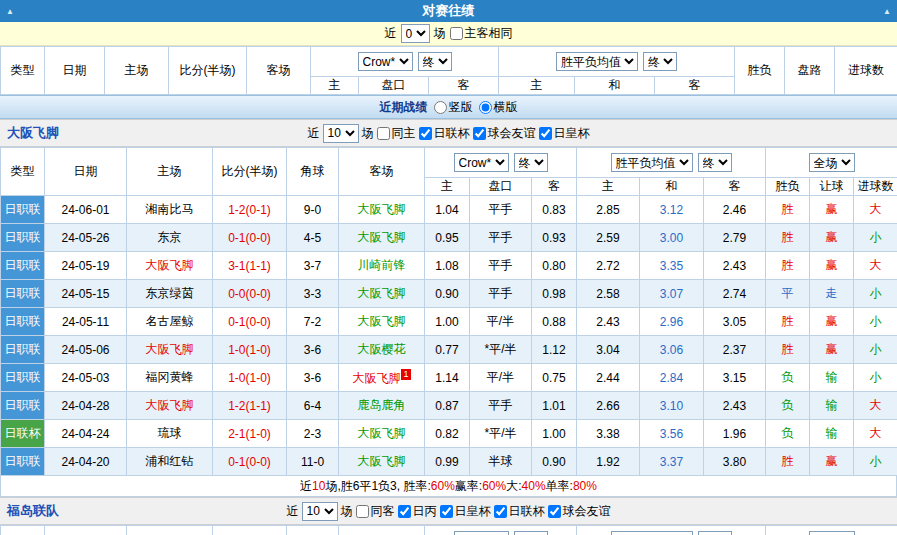 The height and width of the screenshot is (535, 897). Describe the element at coordinates (396, 134) in the screenshot. I see `filter-same-home: 同主` at that location.